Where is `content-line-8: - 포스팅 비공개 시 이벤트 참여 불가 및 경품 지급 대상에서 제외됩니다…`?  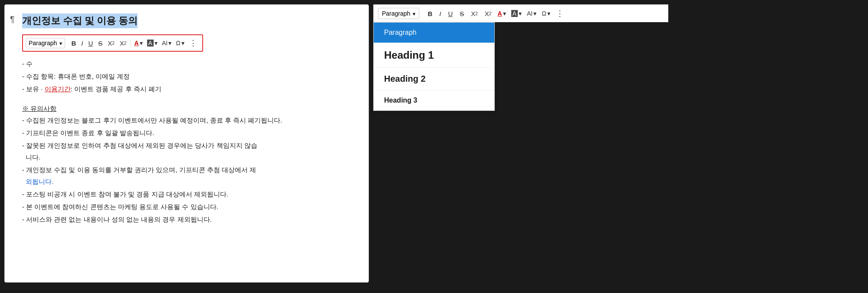 content-line-8: - 포스팅 비공개 시 이벤트 참여 불가 및 경품 지급 대상에서 제외됩니다… is located at coordinates (191, 194).